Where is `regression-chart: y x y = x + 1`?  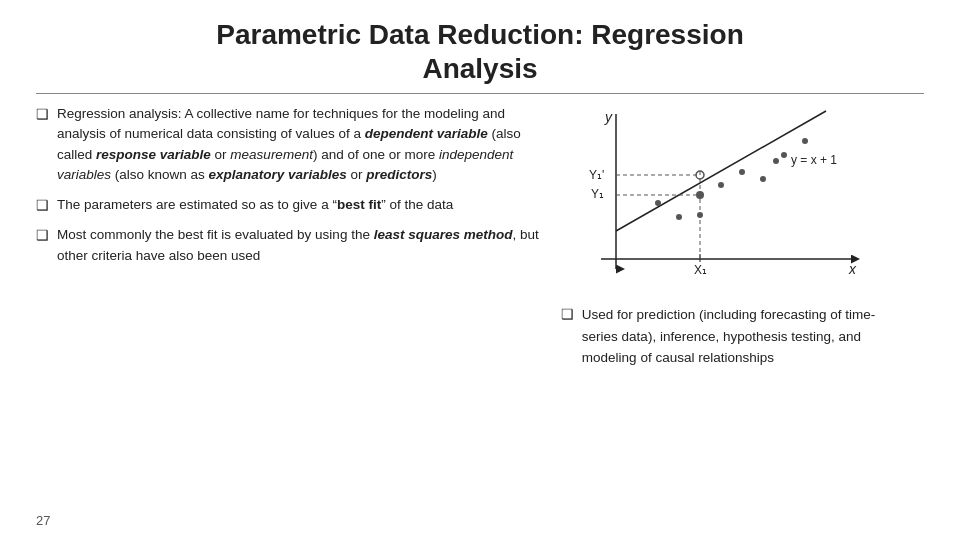
regression-chart: y x y = x + 1 is located at coordinates (716, 199).